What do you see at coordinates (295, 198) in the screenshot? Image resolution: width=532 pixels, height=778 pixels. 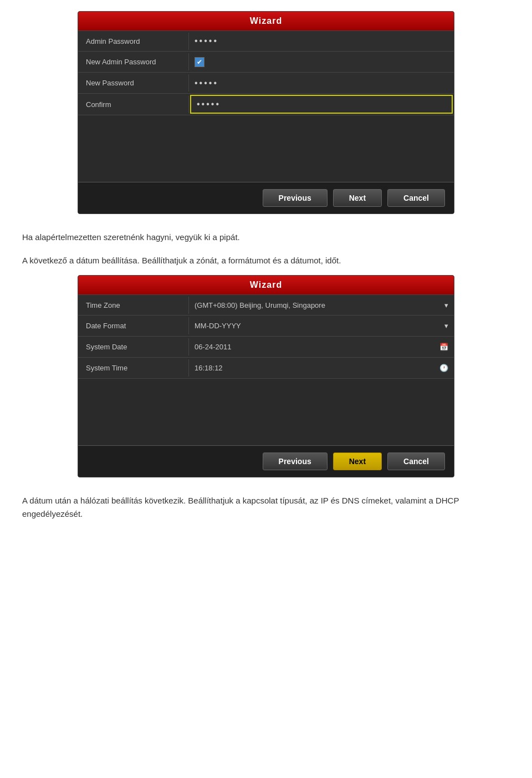 I see `previous-button-1: Previous` at bounding box center [295, 198].